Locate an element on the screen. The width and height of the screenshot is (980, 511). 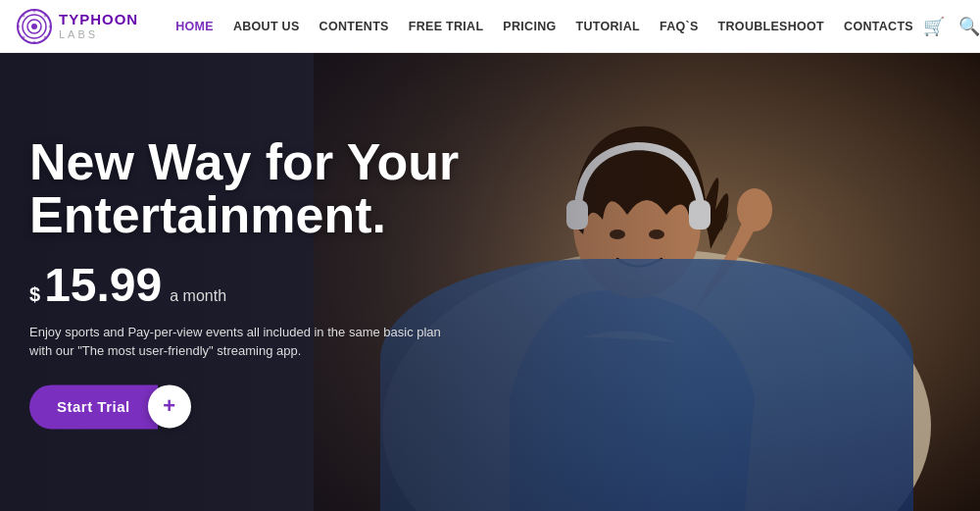
brand-name-top: TYPHOON is located at coordinates (98, 20).